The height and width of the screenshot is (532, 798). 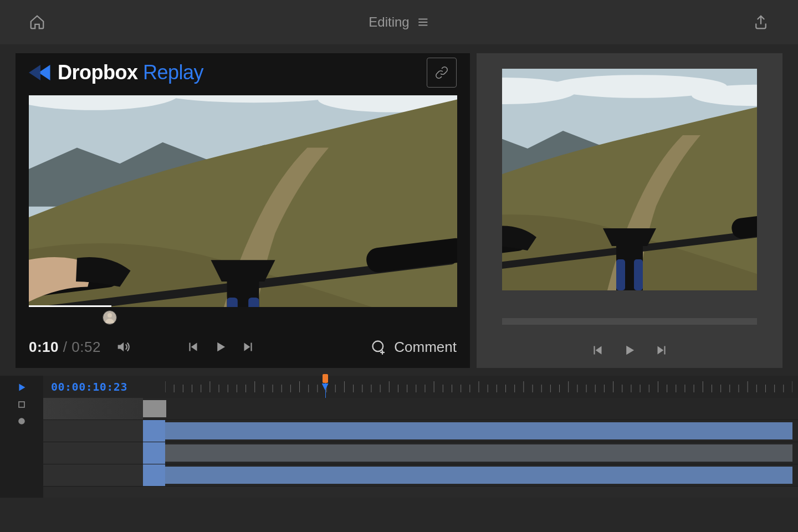 I want to click on timeline-stop-button, so click(x=22, y=405).